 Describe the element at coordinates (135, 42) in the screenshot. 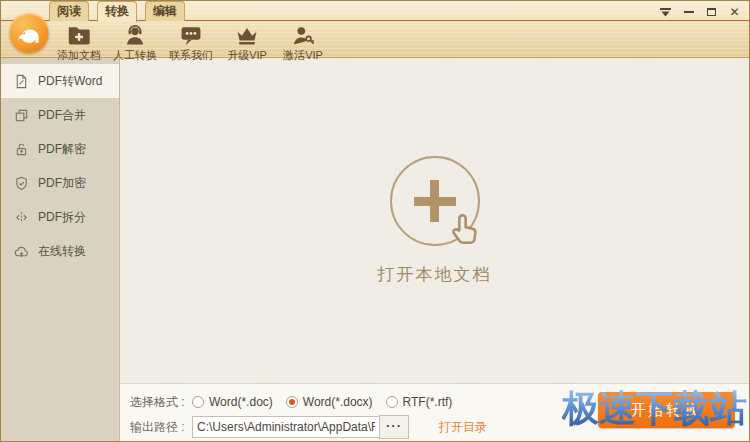

I see `manual-convert-button: 人工转换` at that location.